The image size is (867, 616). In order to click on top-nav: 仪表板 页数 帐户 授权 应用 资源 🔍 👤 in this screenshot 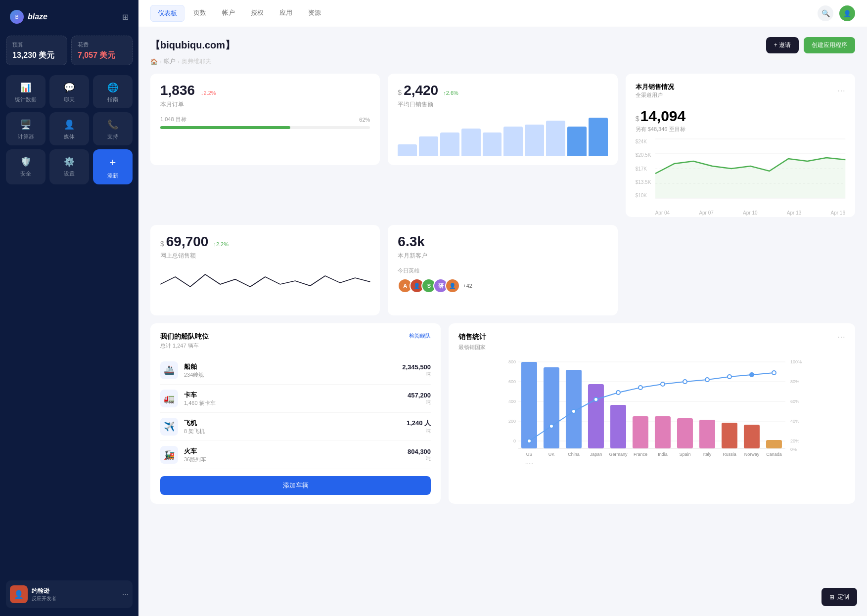, I will do `click(502, 14)`.